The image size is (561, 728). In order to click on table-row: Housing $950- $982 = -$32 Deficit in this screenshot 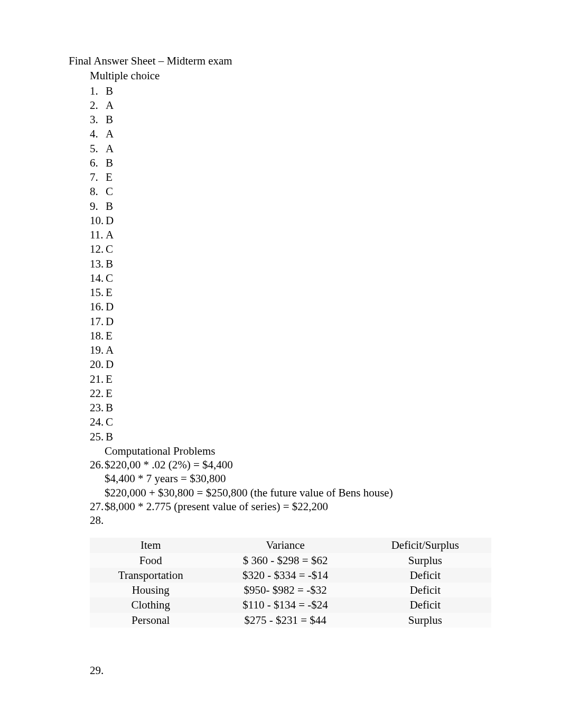, I will do `click(291, 590)`.